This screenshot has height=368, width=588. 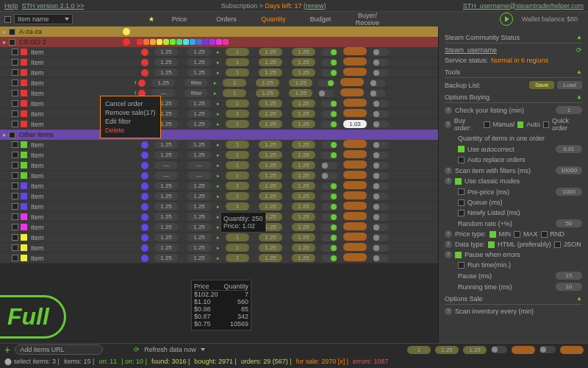 What do you see at coordinates (4, 42) in the screenshot?
I see `expand-icon: ▸` at bounding box center [4, 42].